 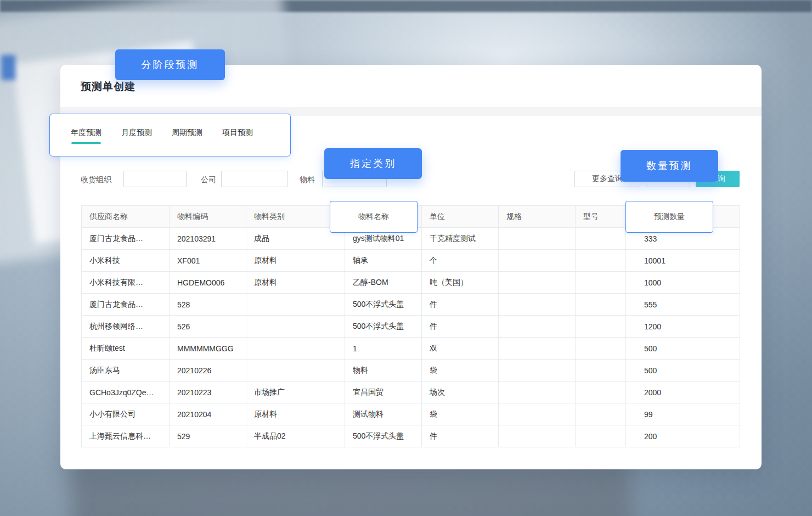 What do you see at coordinates (208, 305) in the screenshot?
I see `table-cell: 528` at bounding box center [208, 305].